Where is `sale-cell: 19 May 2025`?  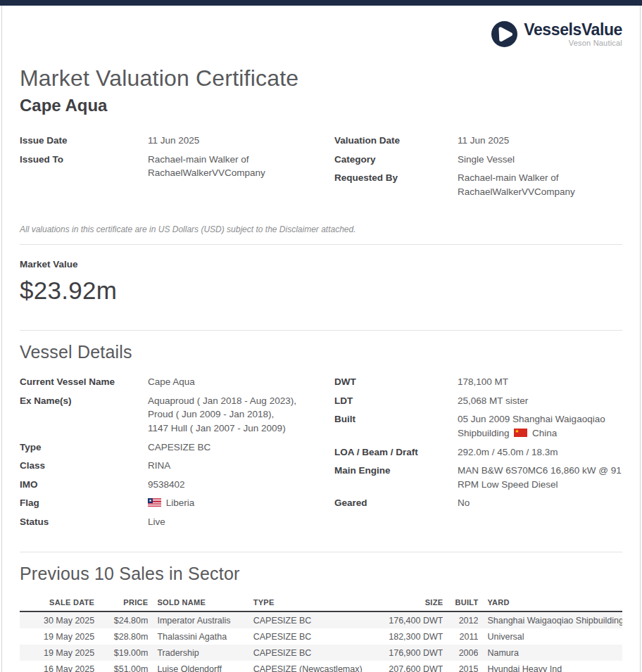
sale-cell: 19 May 2025 is located at coordinates (57, 636).